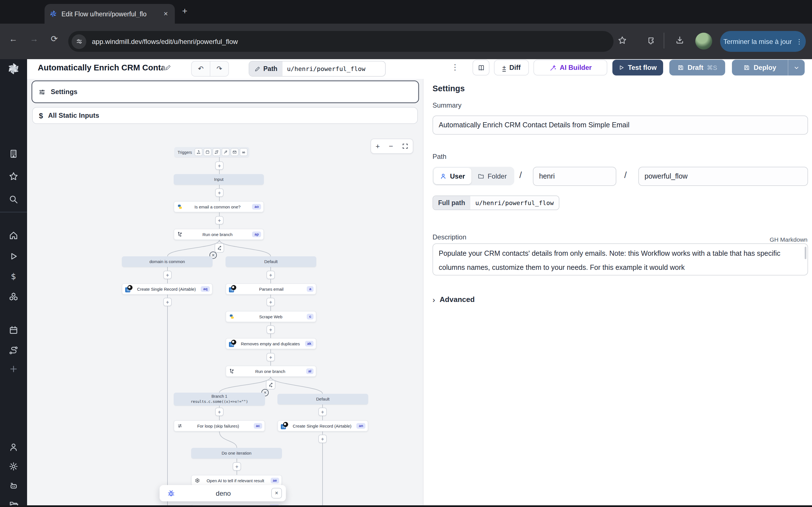 The width and height of the screenshot is (812, 507). What do you see at coordinates (13, 350) in the screenshot?
I see `flows-icon` at bounding box center [13, 350].